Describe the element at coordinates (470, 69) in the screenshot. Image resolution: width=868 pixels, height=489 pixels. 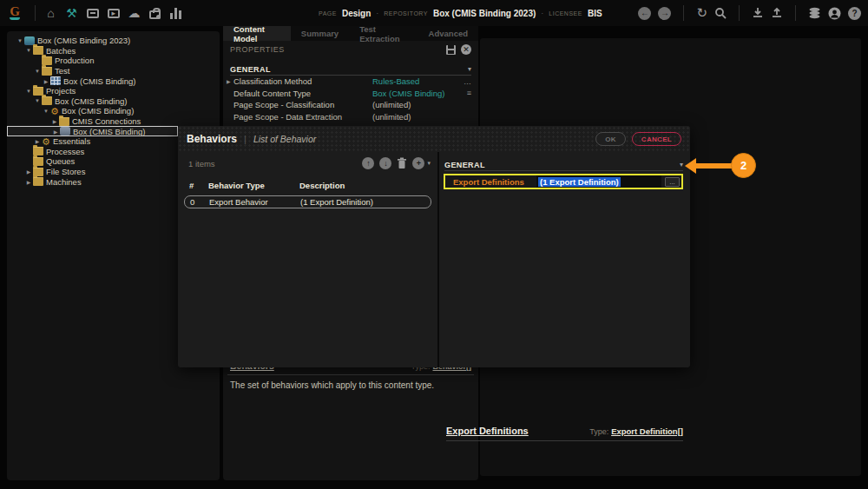
I see `chevron-down-icon: ▾` at that location.